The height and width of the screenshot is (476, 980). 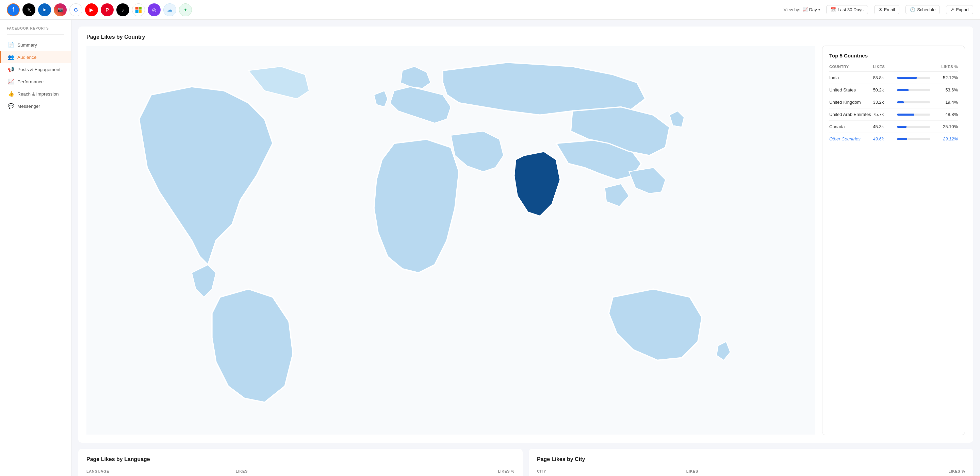 I want to click on likes-canada: 45.3k, so click(x=885, y=127).